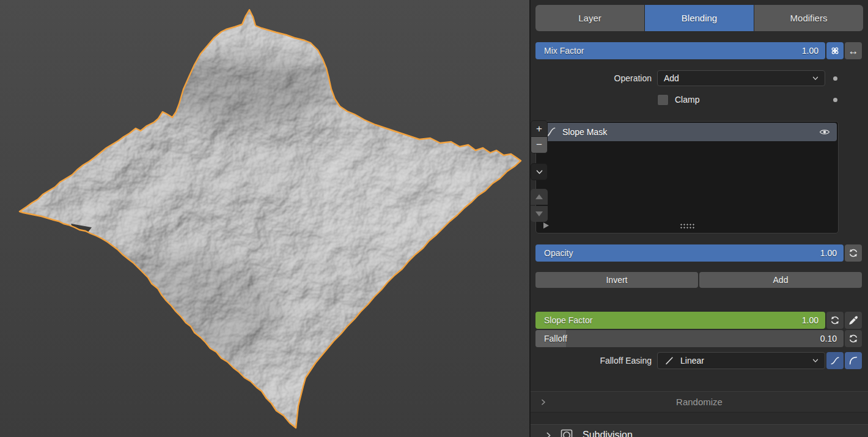 The width and height of the screenshot is (868, 437). Describe the element at coordinates (539, 214) in the screenshot. I see `list-move-down-button` at that location.